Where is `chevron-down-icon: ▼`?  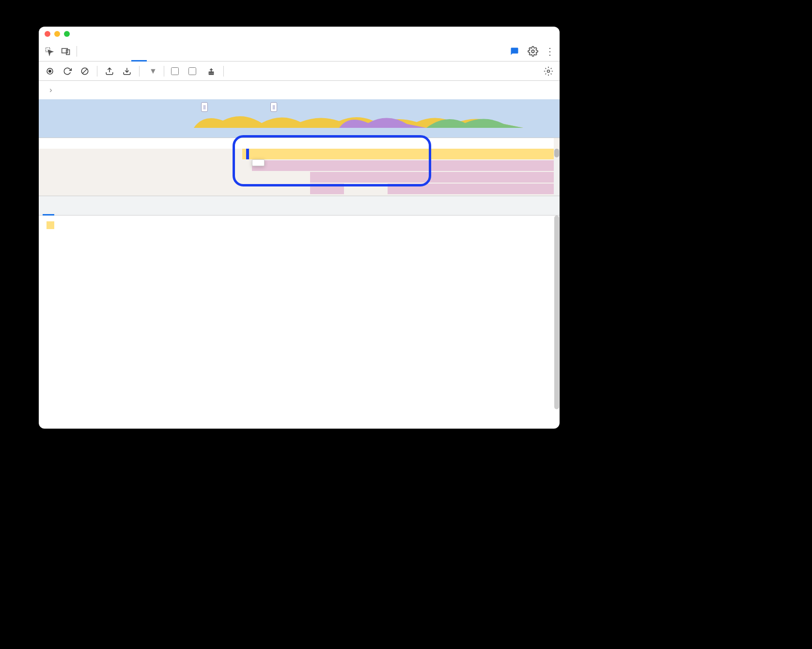
chevron-down-icon: ▼ is located at coordinates (153, 71).